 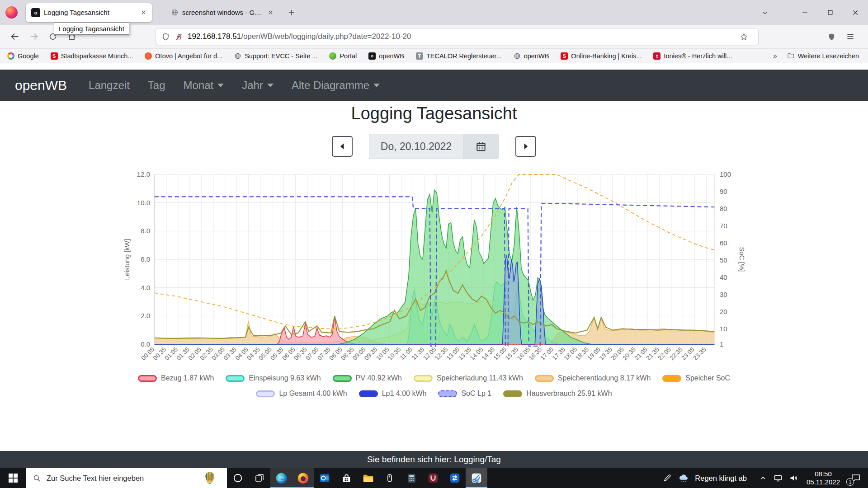 I want to click on calendar-button, so click(x=481, y=146).